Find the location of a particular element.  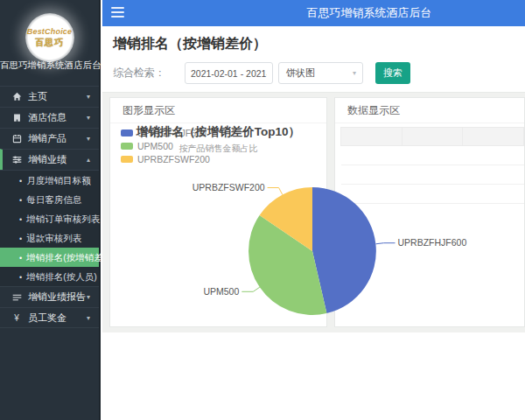

filter-row: 综合检索： 饼状图 ▾ 搜索 is located at coordinates (313, 73).